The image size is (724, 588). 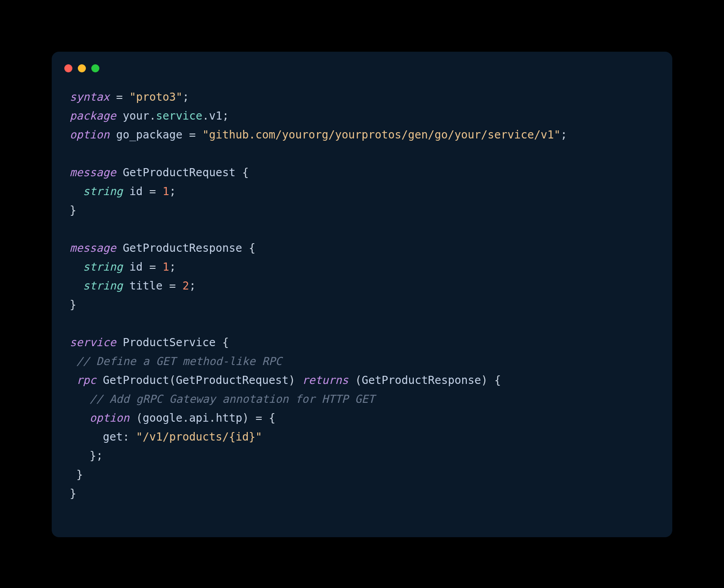 What do you see at coordinates (381, 135) in the screenshot?
I see `option-value: "github.com/yourorg/yourprotos/gen/go/yo…` at bounding box center [381, 135].